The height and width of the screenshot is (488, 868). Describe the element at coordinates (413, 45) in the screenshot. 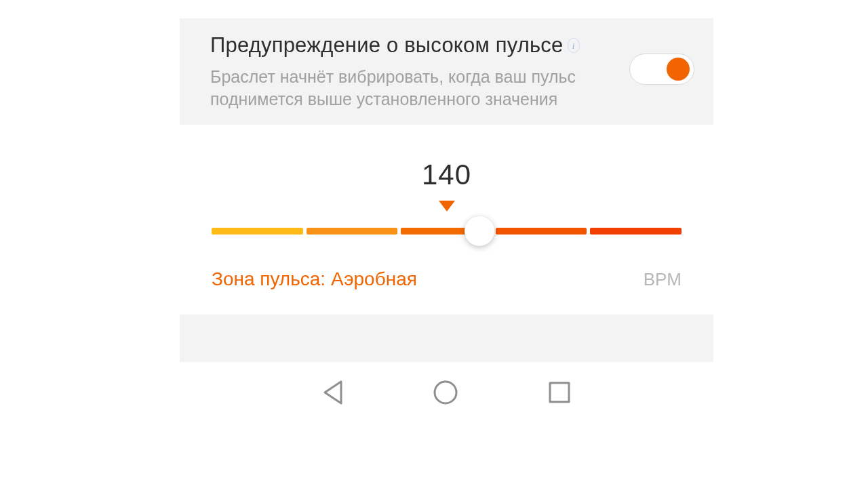

I see `header-title-row: Предупреждение о высоком пульсе i` at that location.